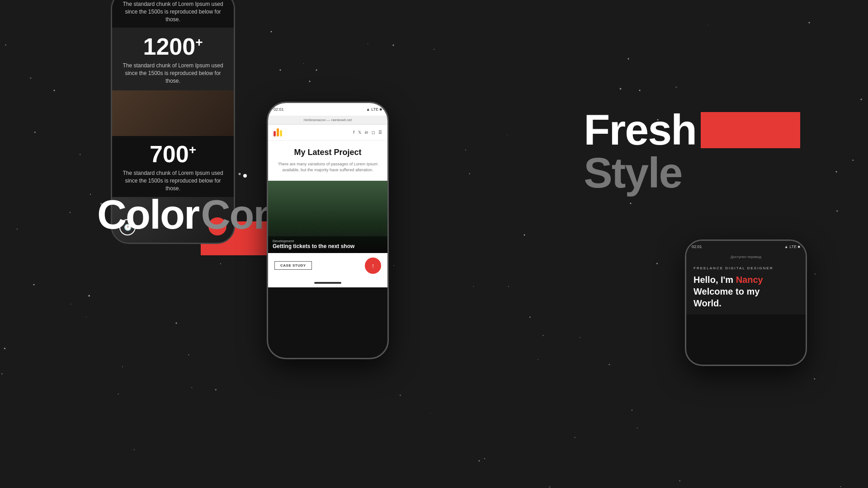 The height and width of the screenshot is (488, 868). What do you see at coordinates (746, 287) in the screenshot?
I see `right-phone-content: FREELANCE DIGITAL DESIGNER Hello, I'm Na…` at bounding box center [746, 287].